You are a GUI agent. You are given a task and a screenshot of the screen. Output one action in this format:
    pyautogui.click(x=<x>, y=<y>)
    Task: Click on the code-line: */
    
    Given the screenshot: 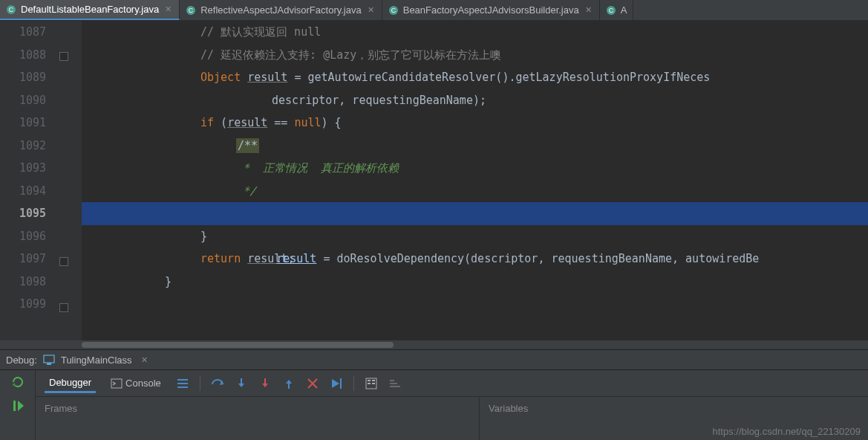 What is the action you would take?
    pyautogui.click(x=475, y=192)
    